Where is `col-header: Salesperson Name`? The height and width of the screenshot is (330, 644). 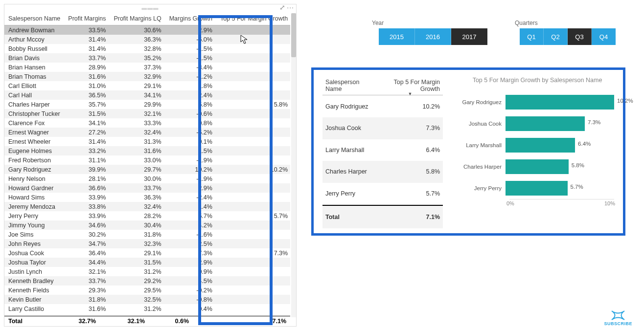
col-header: Salesperson Name is located at coordinates (34, 20).